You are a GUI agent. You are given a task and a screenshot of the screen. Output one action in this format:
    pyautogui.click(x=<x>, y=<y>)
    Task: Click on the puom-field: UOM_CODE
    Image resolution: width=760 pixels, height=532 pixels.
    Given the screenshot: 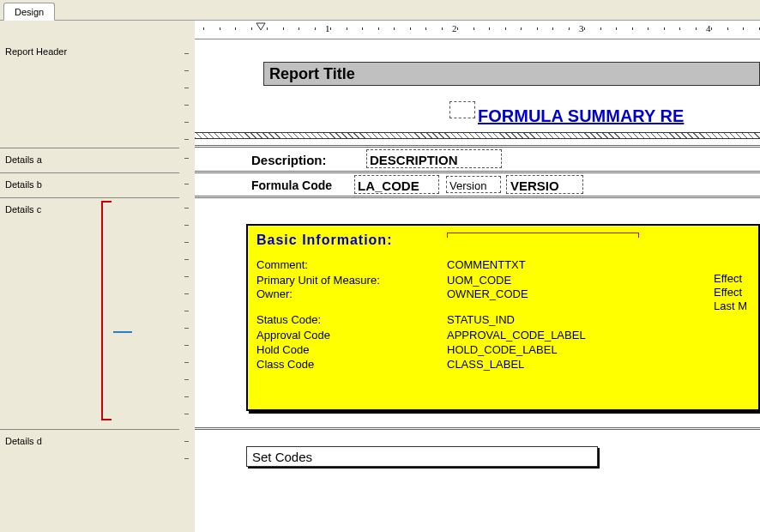 What is the action you would take?
    pyautogui.click(x=479, y=280)
    